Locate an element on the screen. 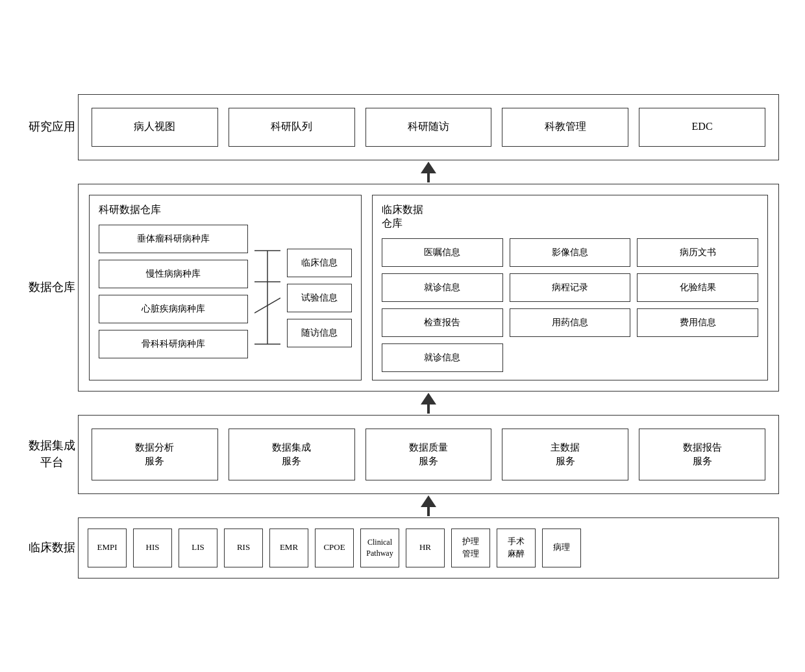 The height and width of the screenshot is (672, 805). clinical-warehouse-title: 临床数据仓库 is located at coordinates (570, 217).